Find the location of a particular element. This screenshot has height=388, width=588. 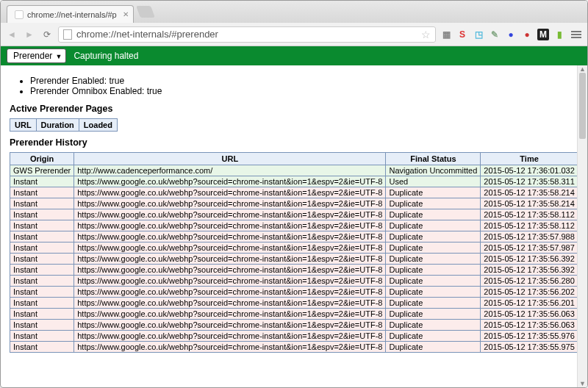

cell-time: 2015-05-12 17:35:57.988 is located at coordinates (529, 237).